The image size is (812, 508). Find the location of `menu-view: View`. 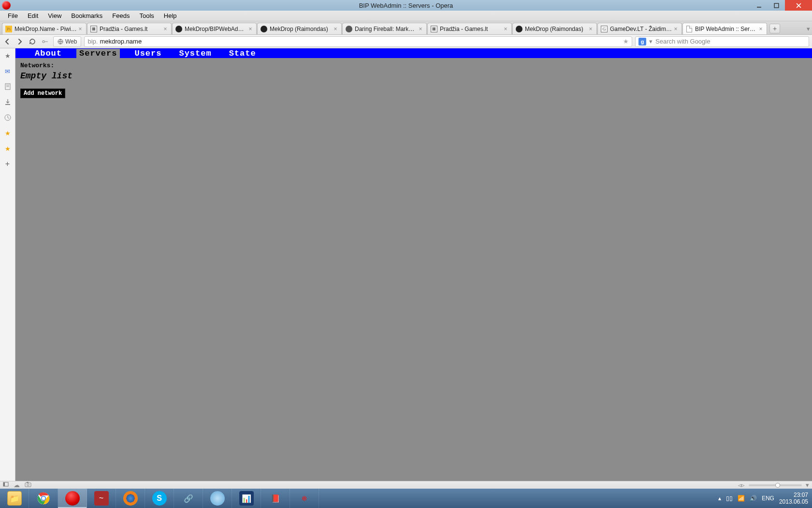

menu-view: View is located at coordinates (55, 15).